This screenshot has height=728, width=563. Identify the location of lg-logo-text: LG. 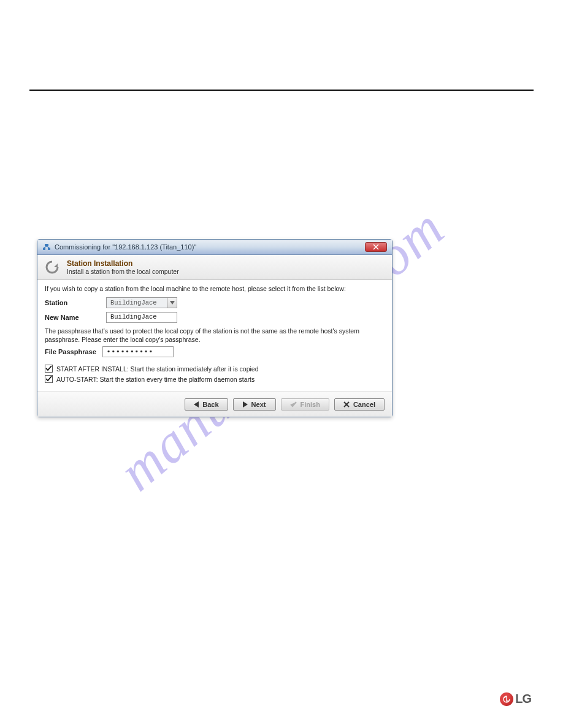
(523, 699).